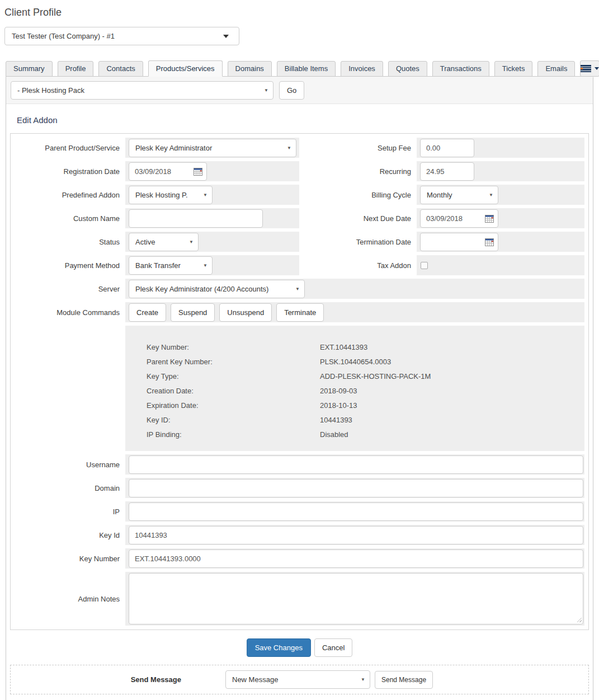 The image size is (599, 700). Describe the element at coordinates (424, 265) in the screenshot. I see `tax-addon-checkbox` at that location.